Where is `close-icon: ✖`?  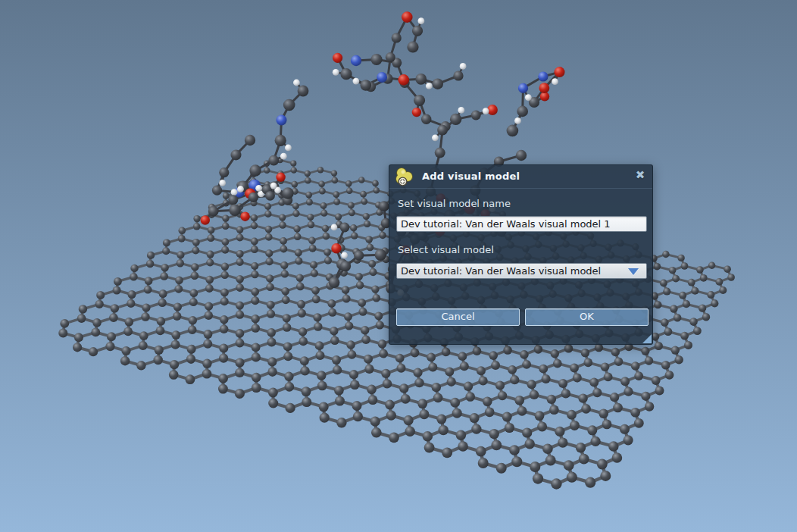
close-icon: ✖ is located at coordinates (640, 175).